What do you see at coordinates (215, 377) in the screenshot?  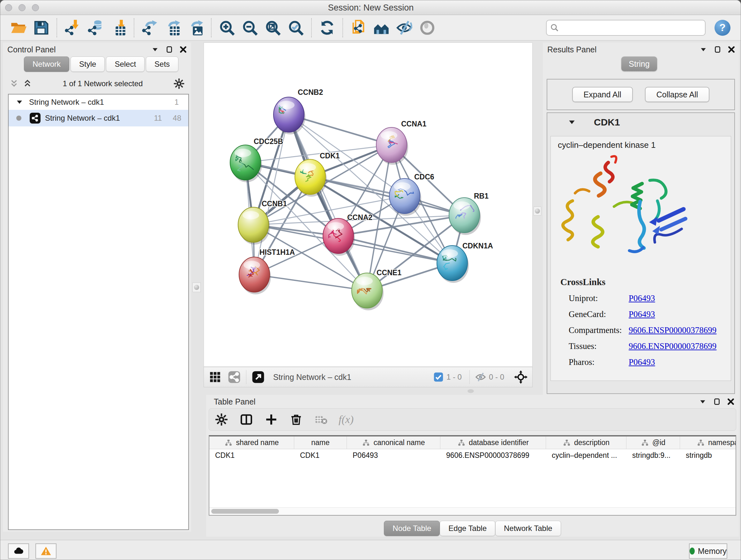 I see `birds-eye-view-icon` at bounding box center [215, 377].